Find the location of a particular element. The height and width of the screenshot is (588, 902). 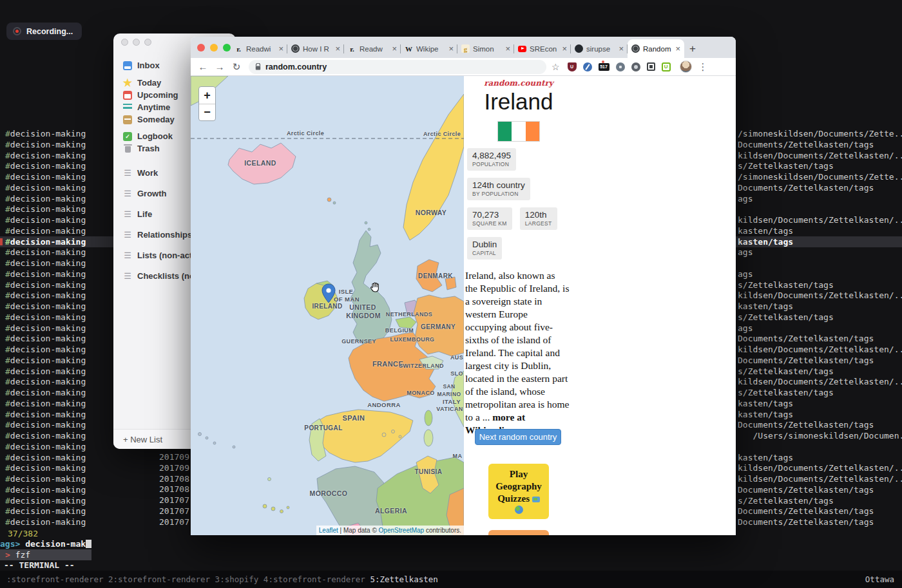

map-label-algeria: ALGERIA is located at coordinates (391, 511).